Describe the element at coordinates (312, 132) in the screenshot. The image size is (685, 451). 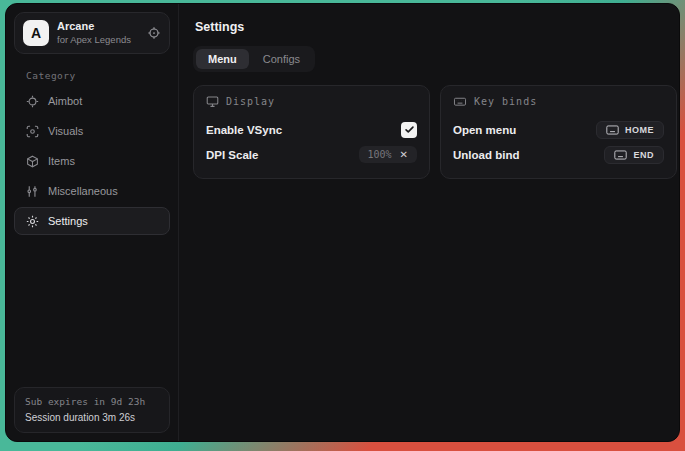
I see `display-card: Display Enable VSync DPI Scale 100% ✕` at that location.